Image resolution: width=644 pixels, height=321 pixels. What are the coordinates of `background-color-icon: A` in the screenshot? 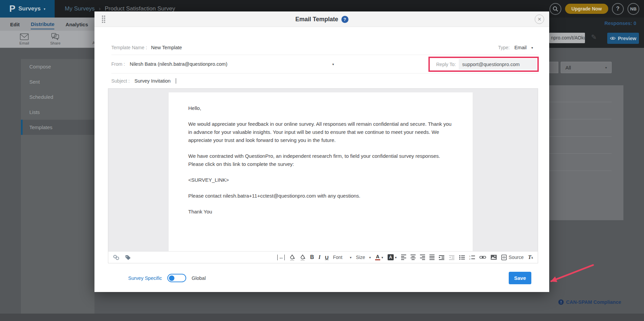 It's located at (391, 257).